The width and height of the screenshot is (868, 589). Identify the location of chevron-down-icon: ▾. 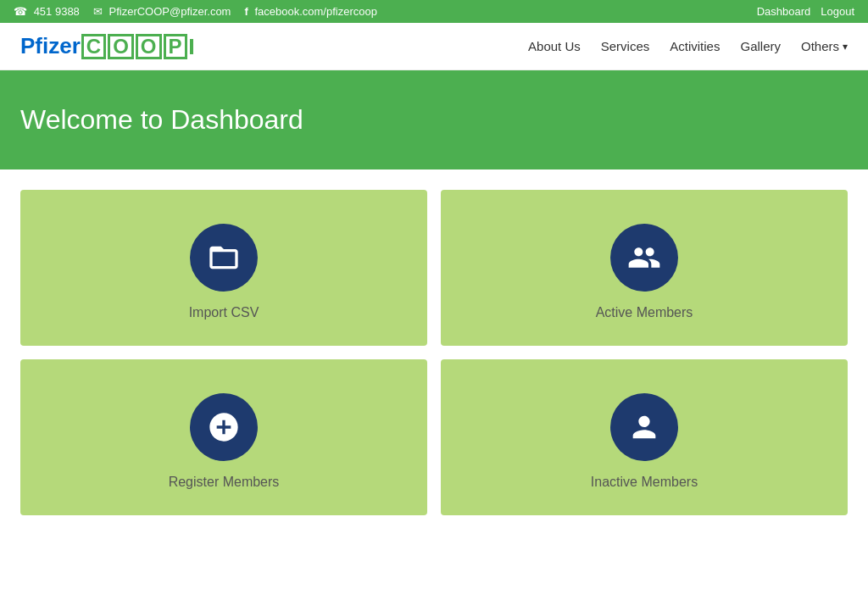
(845, 47).